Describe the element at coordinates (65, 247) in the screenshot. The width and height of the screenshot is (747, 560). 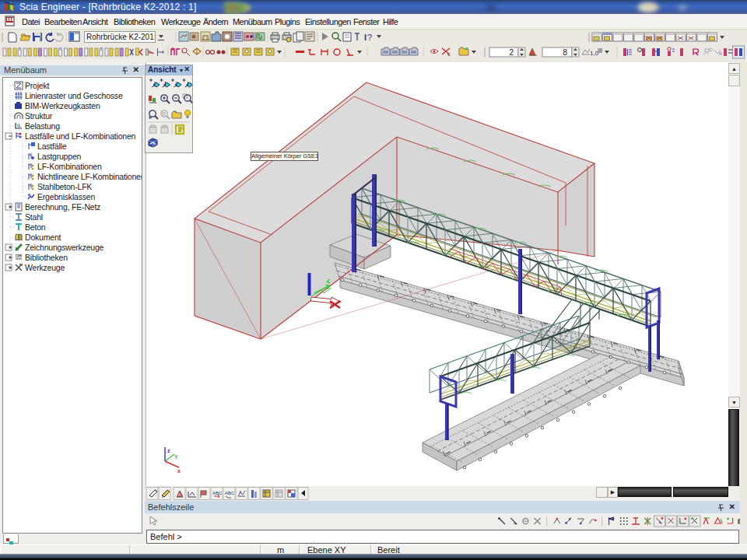
I see `svg-text: Zeichnungswerkzeuge` at that location.